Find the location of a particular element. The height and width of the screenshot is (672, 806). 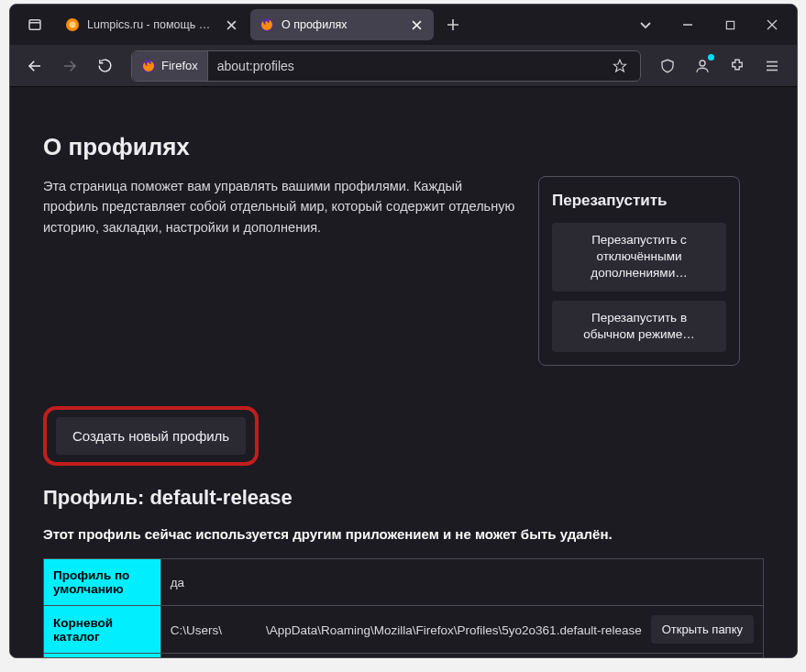

restart-normal-button: Перезапустить в обычном режиме… is located at coordinates (639, 326).